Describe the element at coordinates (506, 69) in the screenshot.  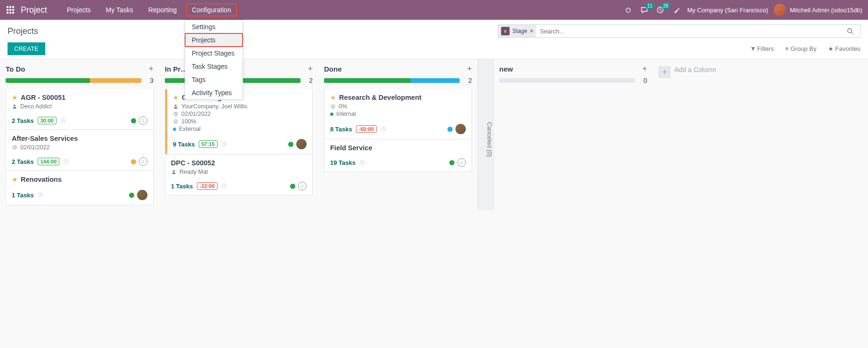
I see `column-title: new` at that location.